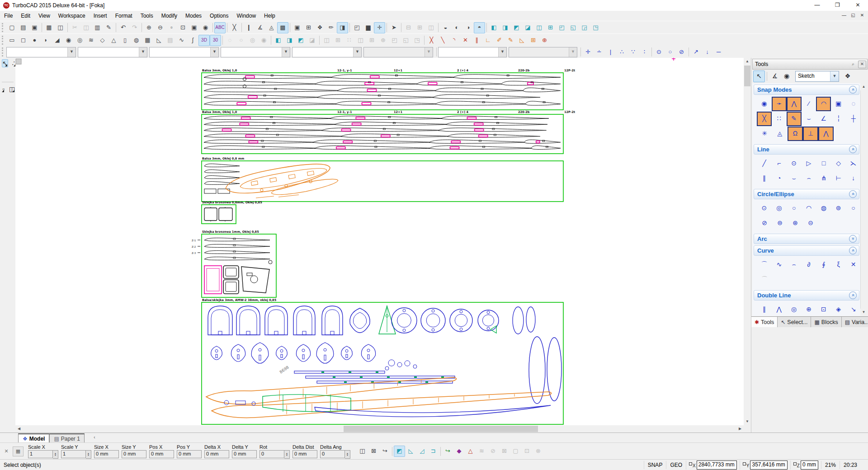 The width and height of the screenshot is (868, 470). I want to click on brush-style-combo: ▼, so click(255, 52).